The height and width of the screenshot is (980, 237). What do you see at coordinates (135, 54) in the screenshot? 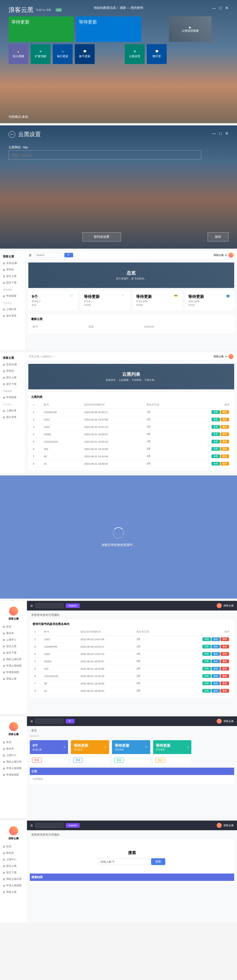
I see `tile-settings: ⚙云黑设置` at bounding box center [135, 54].